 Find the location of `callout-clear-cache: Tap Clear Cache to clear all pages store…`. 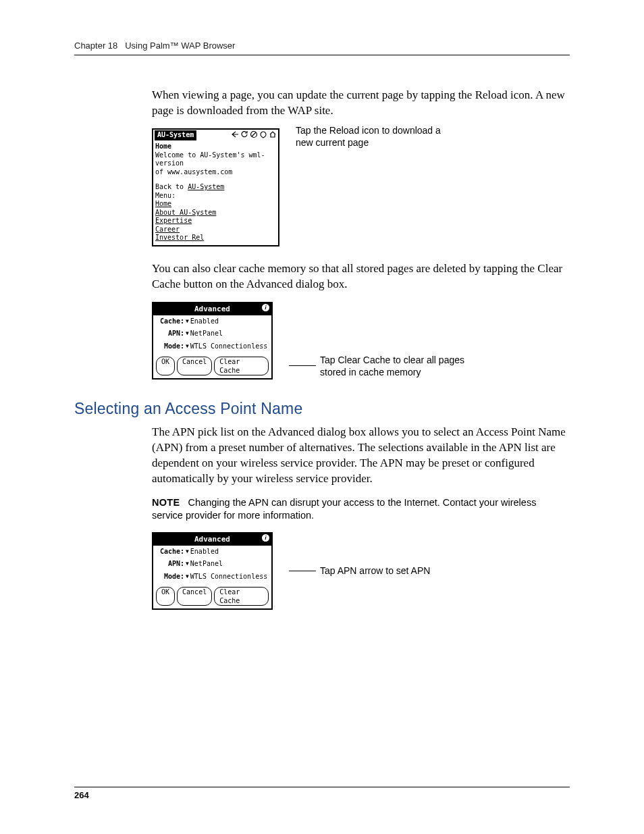

callout-clear-cache: Tap Clear Cache to clear all pages store… is located at coordinates (379, 366).